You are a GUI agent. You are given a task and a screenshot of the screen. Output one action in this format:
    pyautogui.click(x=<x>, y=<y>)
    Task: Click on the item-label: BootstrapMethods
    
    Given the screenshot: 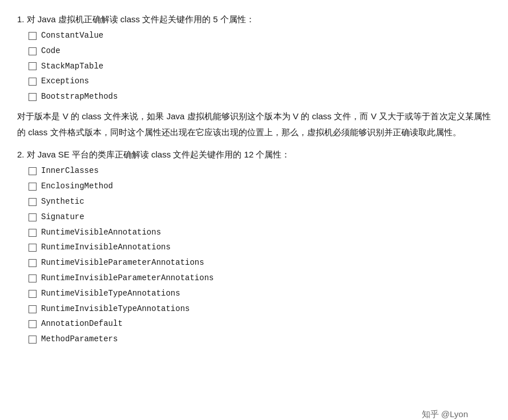 What is the action you would take?
    pyautogui.click(x=79, y=97)
    